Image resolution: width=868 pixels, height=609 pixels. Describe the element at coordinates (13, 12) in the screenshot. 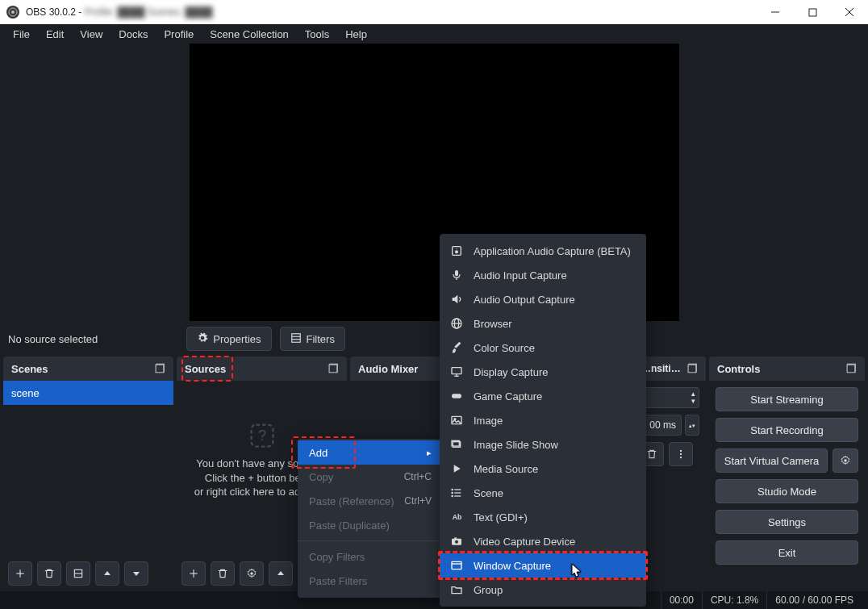

I see `obs-logo-icon` at that location.